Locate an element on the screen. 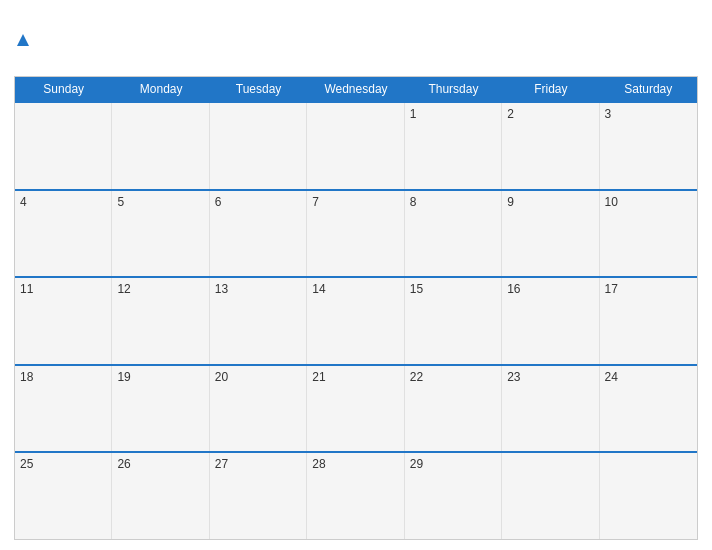 This screenshot has width=712, height=550. day-cell: 29 is located at coordinates (454, 496).